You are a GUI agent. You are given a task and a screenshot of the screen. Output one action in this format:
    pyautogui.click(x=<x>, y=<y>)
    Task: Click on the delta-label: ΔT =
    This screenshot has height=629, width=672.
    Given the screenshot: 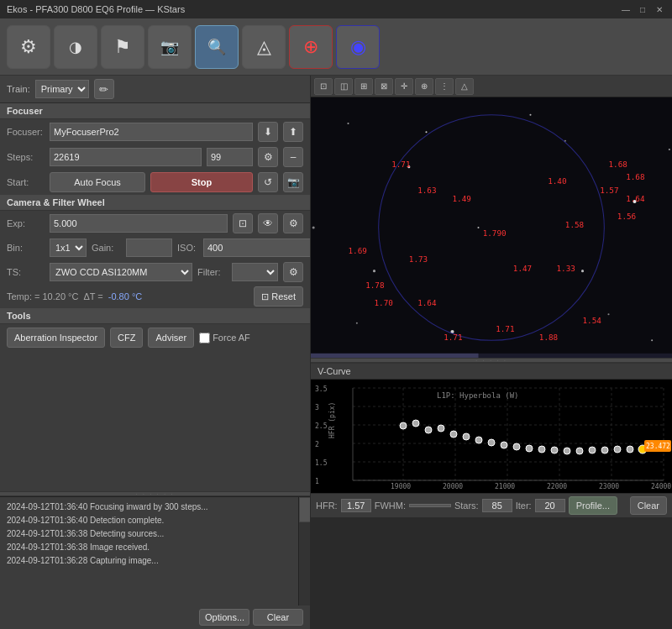 What is the action you would take?
    pyautogui.click(x=92, y=296)
    